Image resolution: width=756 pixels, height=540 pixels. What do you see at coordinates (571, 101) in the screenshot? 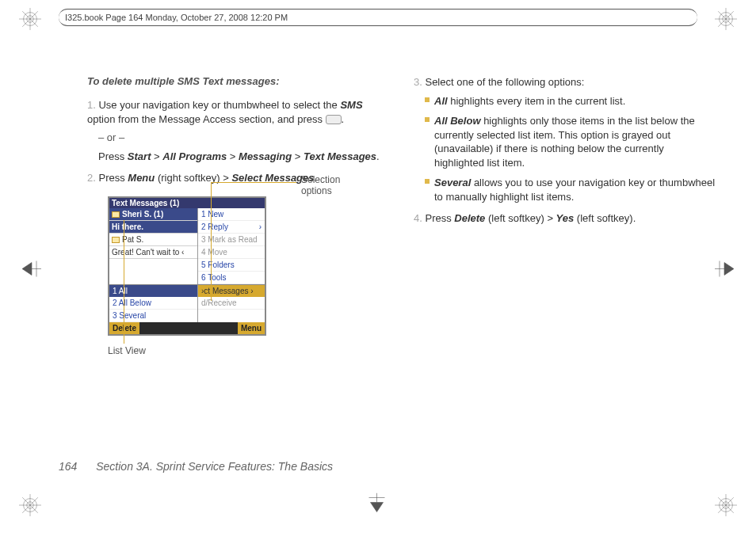
I see `bullet-all: All highlights every item in the current…` at bounding box center [571, 101].